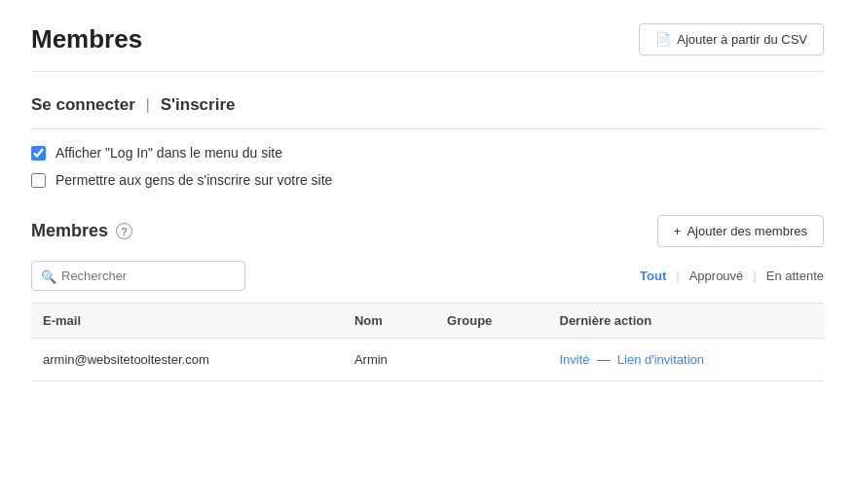 This screenshot has height=504, width=855. Describe the element at coordinates (187, 360) in the screenshot. I see `cell-email: armin@websitetooltester.com` at that location.